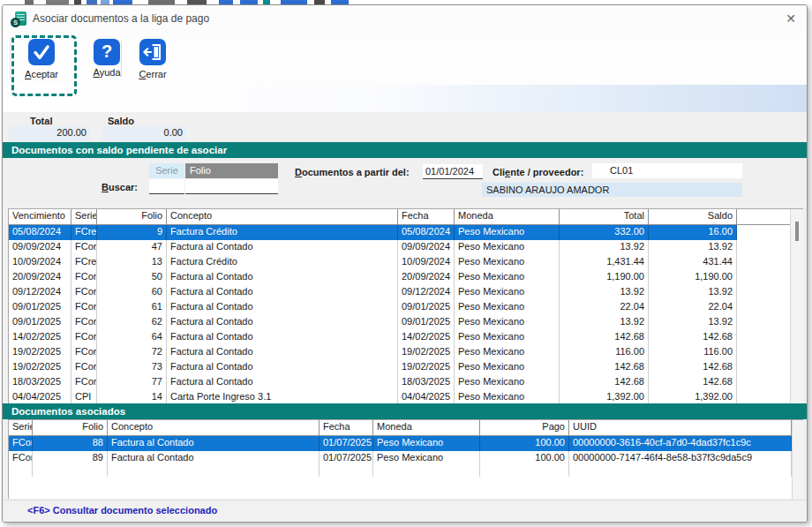  What do you see at coordinates (231, 187) in the screenshot?
I see `buscar-folio-input` at bounding box center [231, 187].